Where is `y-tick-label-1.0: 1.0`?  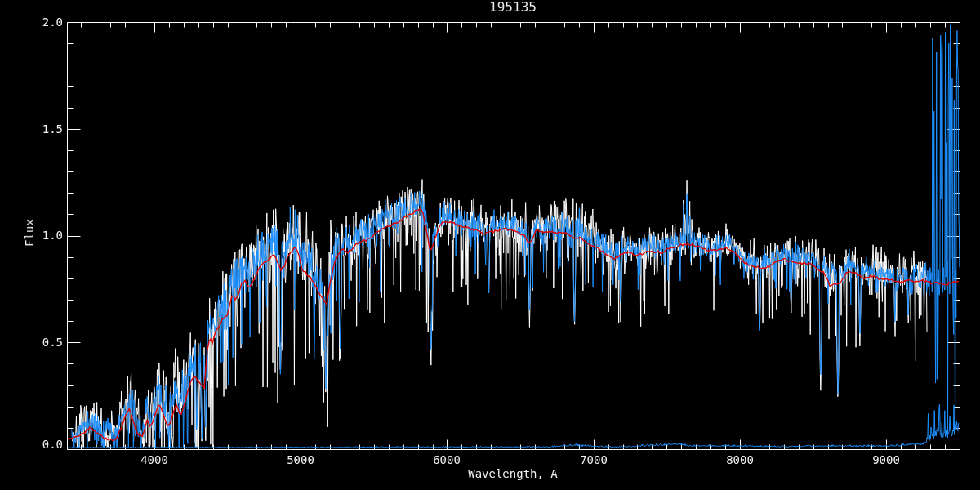
y-tick-label-1.0: 1.0 is located at coordinates (44, 235).